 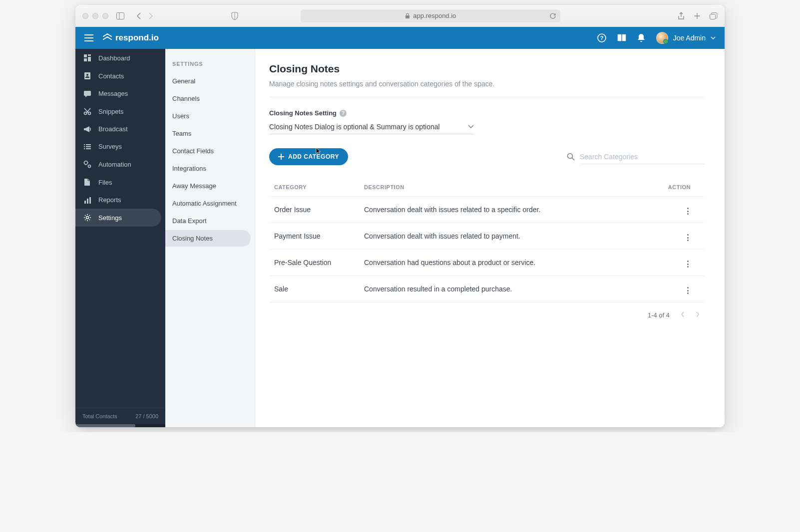 I want to click on cursor-icon, so click(x=319, y=151).